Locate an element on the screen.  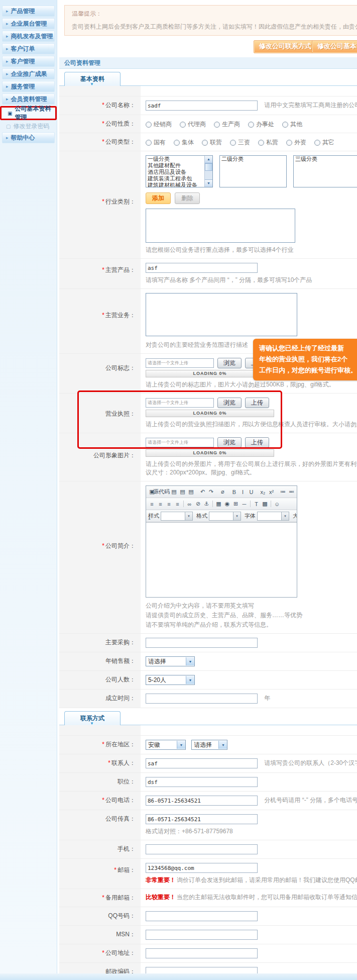
industry-level1-list: 一级分类其他建材配件酒店用品及设备建筑装潢工程承包建筑建材机械及设备 ▲ ▼ is located at coordinates (179, 171).